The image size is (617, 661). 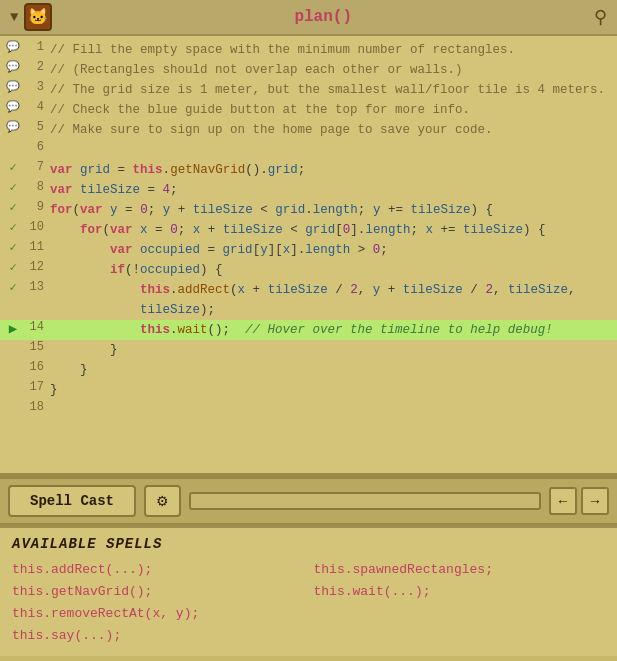 What do you see at coordinates (308, 410) in the screenshot?
I see `code-line-18: 18` at bounding box center [308, 410].